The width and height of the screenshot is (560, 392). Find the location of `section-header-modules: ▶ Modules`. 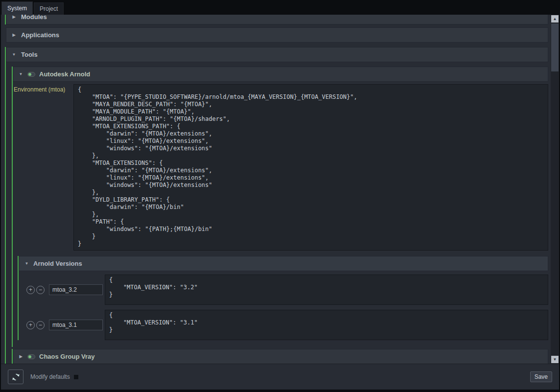

section-header-modules: ▶ Modules is located at coordinates (277, 20).